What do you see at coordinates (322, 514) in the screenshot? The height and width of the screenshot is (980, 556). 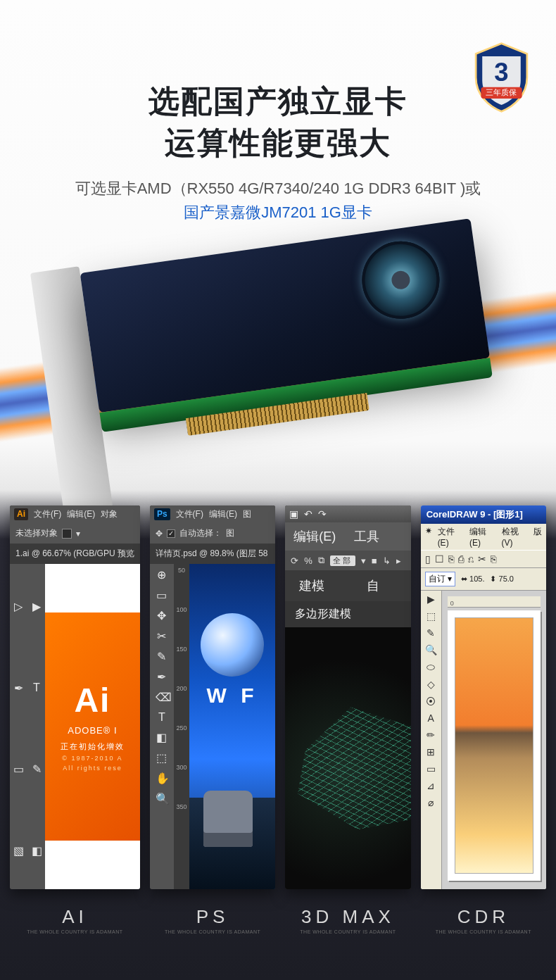 I see `max-redo-icon: ↷` at bounding box center [322, 514].